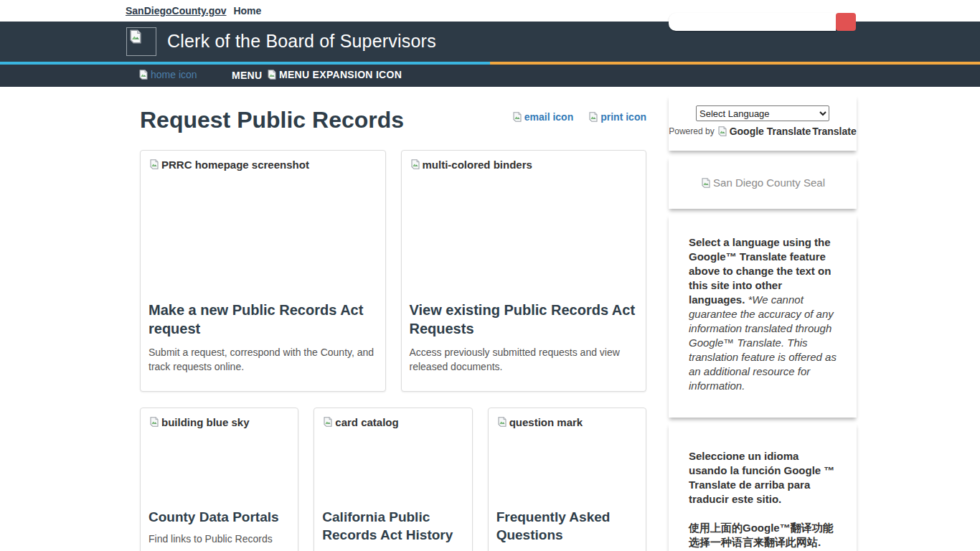 Image resolution: width=980 pixels, height=551 pixels. What do you see at coordinates (524, 230) in the screenshot?
I see `card-image-area: multi-colored binders` at bounding box center [524, 230].